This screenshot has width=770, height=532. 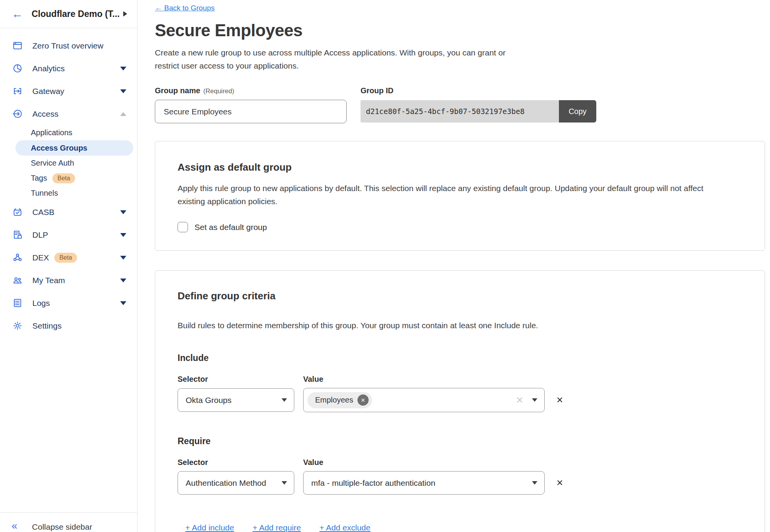 What do you see at coordinates (17, 235) in the screenshot?
I see `dlp-icon` at bounding box center [17, 235].